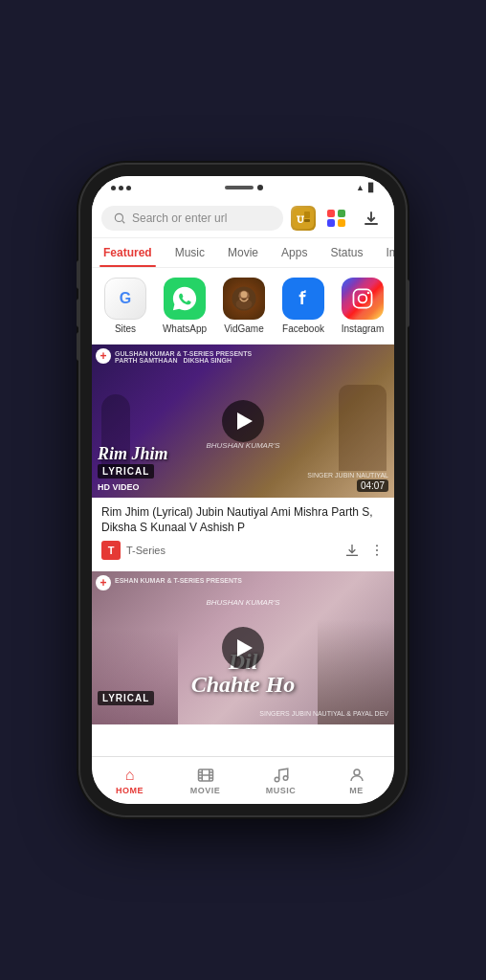 This screenshot has height=980, width=486. I want to click on vidgame-icon, so click(244, 299).